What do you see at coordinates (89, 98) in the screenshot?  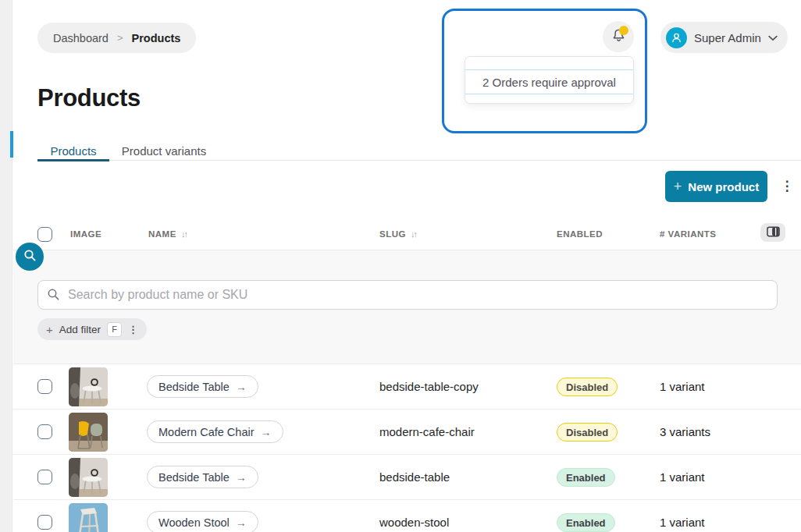 I see `page-title: Products` at bounding box center [89, 98].